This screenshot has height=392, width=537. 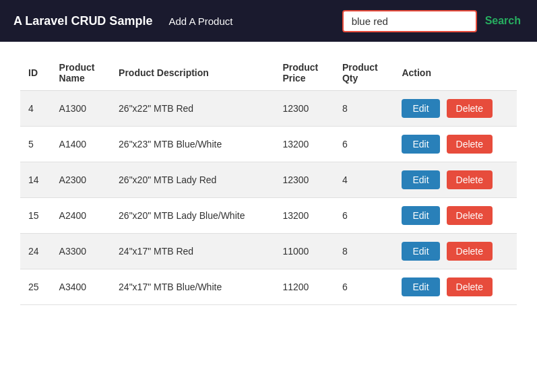 I want to click on table-row: 5A140026"x23" MTB Blue/White132006EditDe…, so click(x=268, y=144).